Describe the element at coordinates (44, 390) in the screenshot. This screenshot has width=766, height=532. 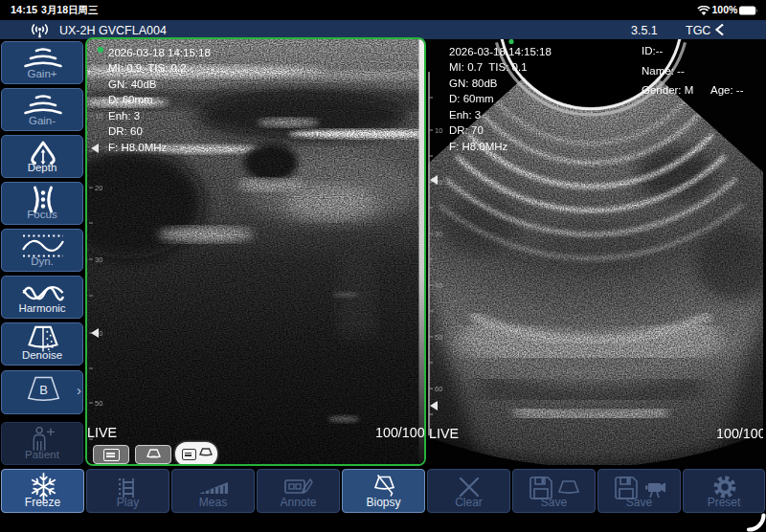
I see `svg-text: B` at that location.